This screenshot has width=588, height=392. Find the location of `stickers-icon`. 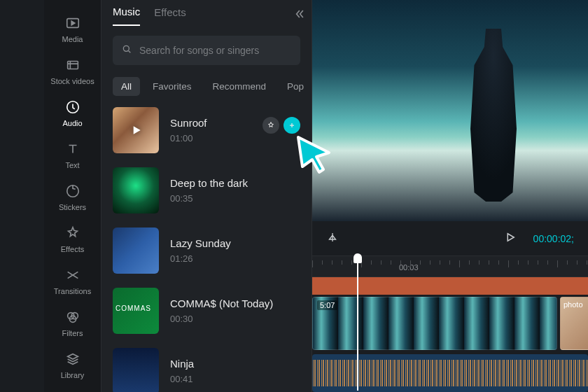

stickers-icon is located at coordinates (73, 191).